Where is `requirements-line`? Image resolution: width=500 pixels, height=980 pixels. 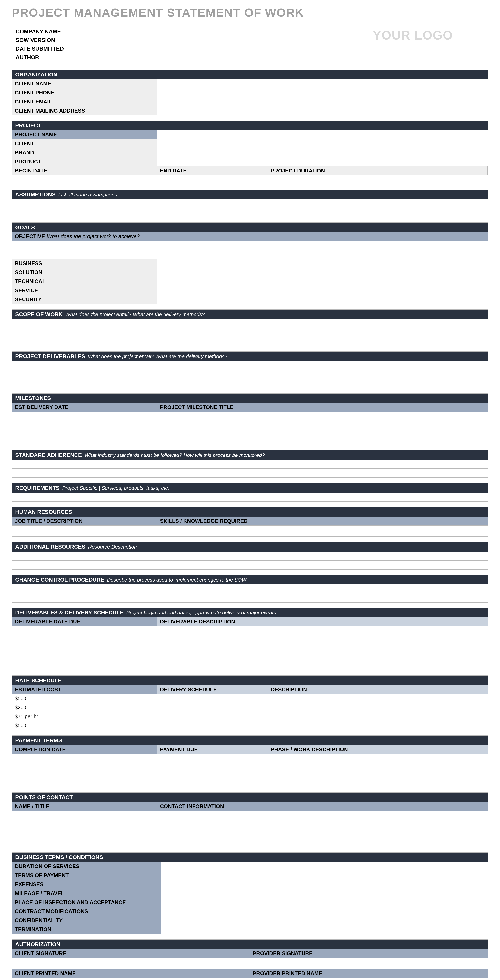 requirements-line is located at coordinates (250, 497).